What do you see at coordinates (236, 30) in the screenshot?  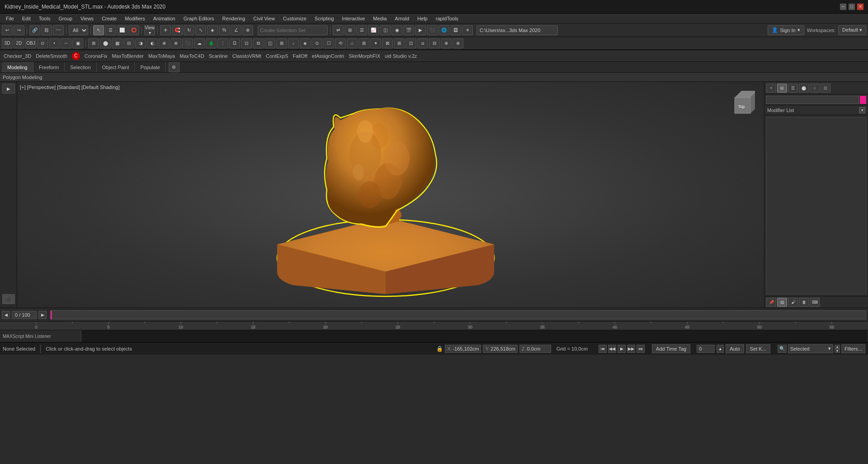 I see `angle-snap-button: ∠` at bounding box center [236, 30].